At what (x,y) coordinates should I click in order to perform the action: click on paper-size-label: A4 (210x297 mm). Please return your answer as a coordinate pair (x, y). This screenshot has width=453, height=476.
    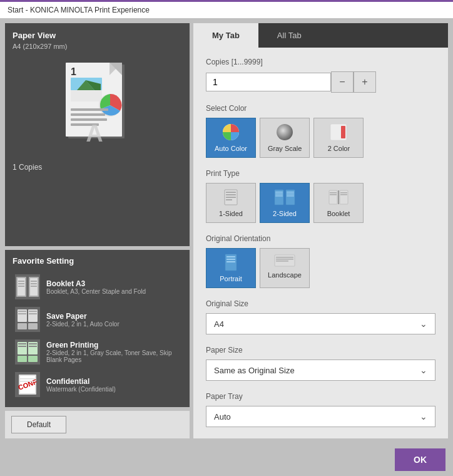
    Looking at the image, I should click on (98, 46).